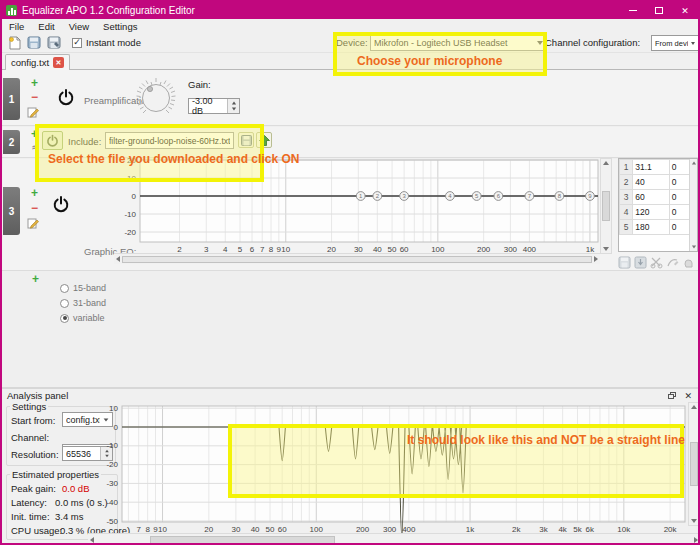 The width and height of the screenshot is (700, 545). I want to click on tab-config-txt: config.txt ✕, so click(38, 62).